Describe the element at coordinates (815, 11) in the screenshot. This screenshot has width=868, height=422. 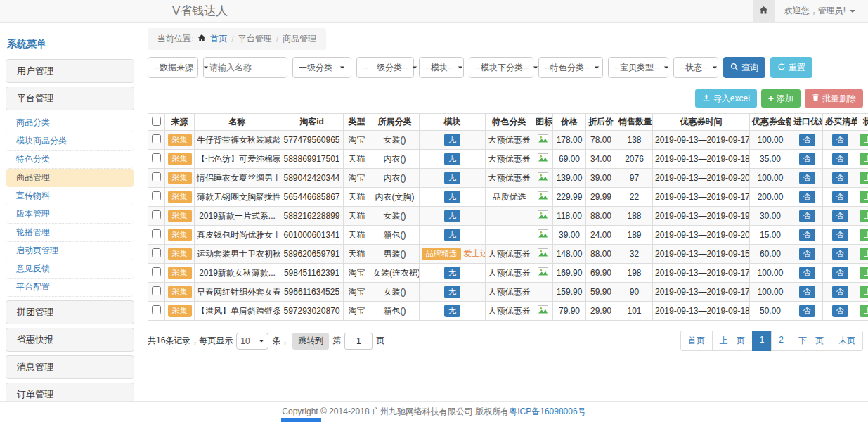
I see `welcome-text: 欢迎您，管理员!` at that location.